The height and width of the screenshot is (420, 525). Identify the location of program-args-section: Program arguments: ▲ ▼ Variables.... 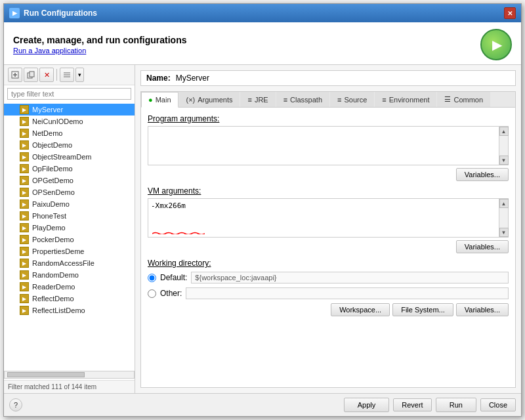
(328, 148).